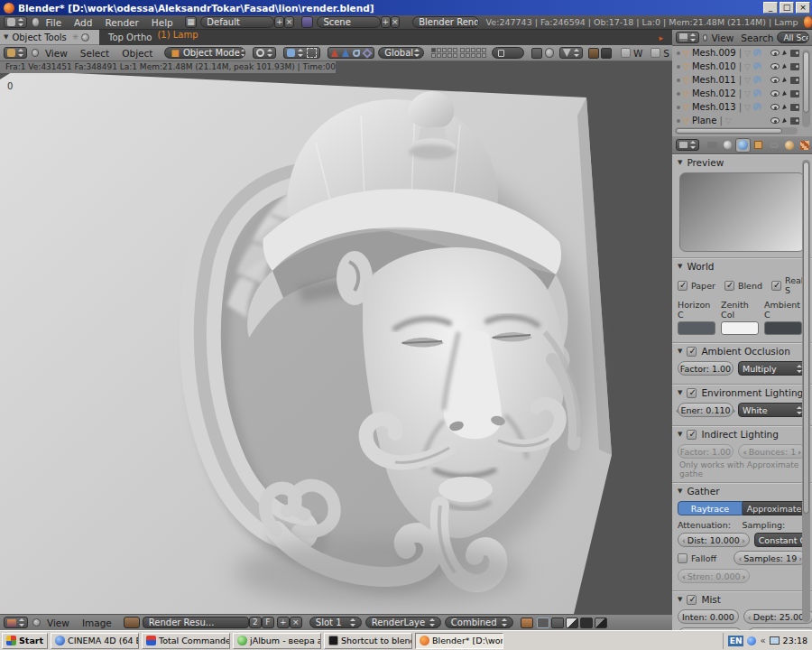  I want to click on outliner-row: ▽ Plane ▽, so click(742, 121).